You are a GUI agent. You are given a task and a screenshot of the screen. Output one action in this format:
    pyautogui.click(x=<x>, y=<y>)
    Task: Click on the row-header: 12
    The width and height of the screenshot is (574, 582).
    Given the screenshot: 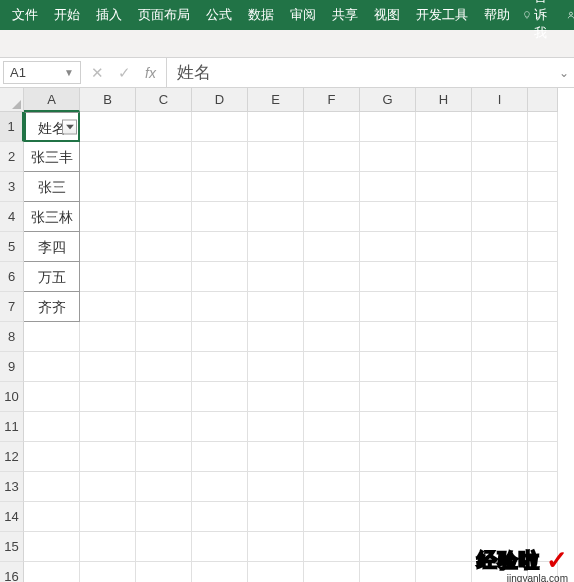 What is the action you would take?
    pyautogui.click(x=12, y=457)
    